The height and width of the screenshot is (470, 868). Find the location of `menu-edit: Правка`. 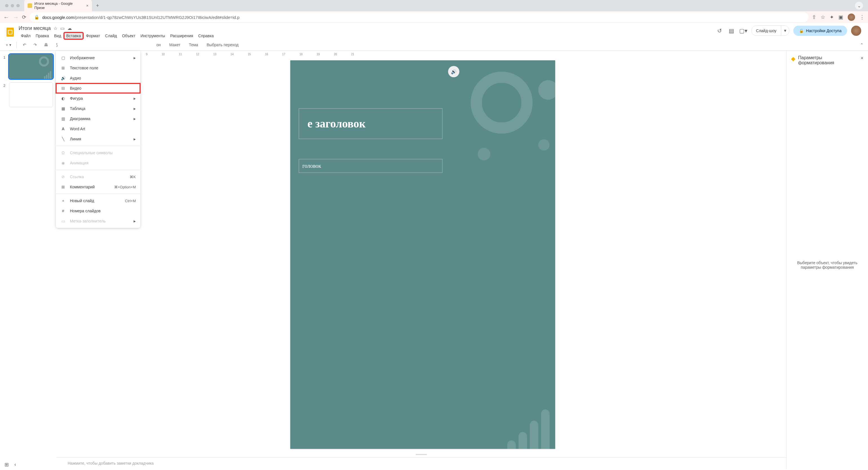

menu-edit: Правка is located at coordinates (42, 36).